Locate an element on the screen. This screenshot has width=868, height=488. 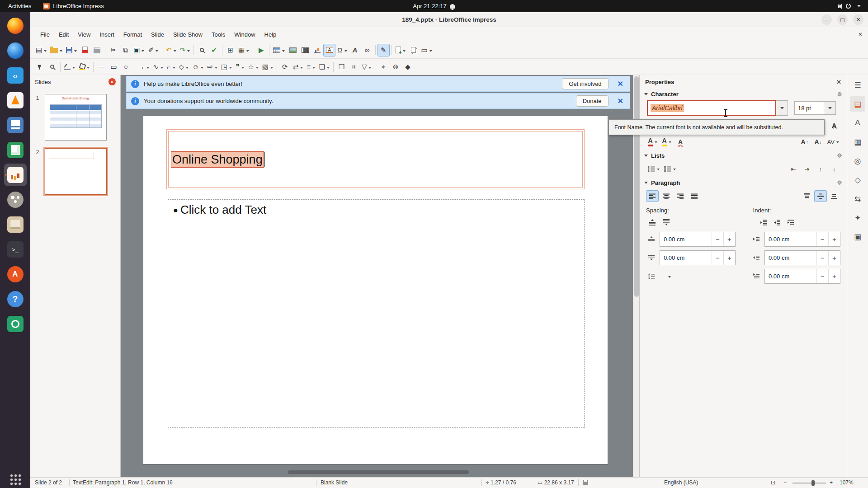
title-placeholder: Online Shopping is located at coordinates (375, 159).